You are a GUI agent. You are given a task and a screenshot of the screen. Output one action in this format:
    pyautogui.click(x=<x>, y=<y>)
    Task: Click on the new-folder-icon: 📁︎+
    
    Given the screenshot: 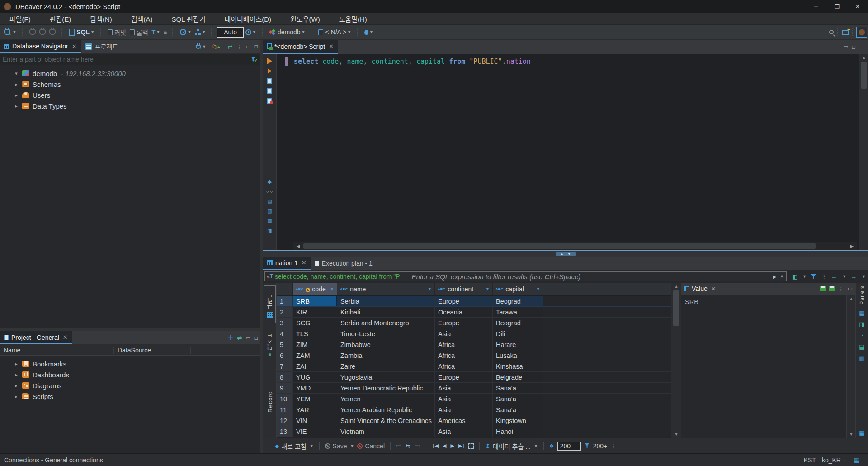 What is the action you would take?
    pyautogui.click(x=216, y=47)
    